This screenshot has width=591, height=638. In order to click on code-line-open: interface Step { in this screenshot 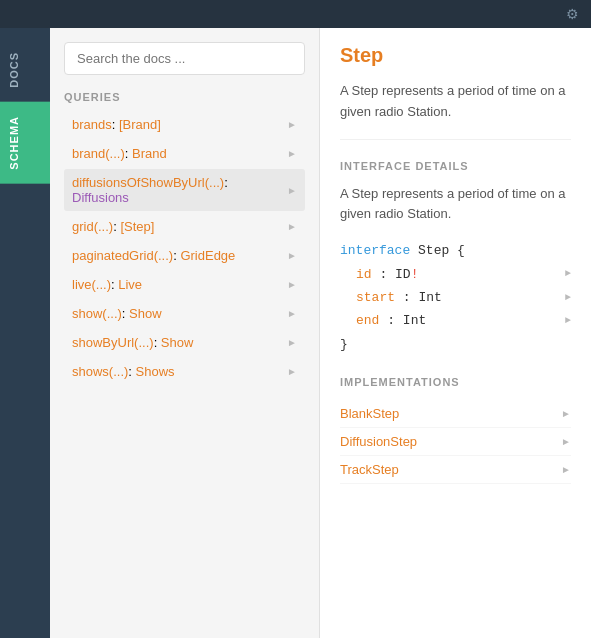, I will do `click(456, 250)`.